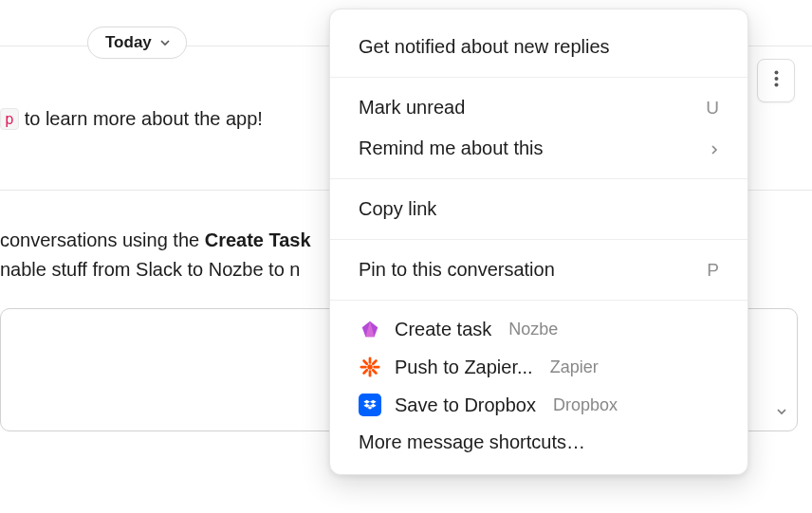 This screenshot has height=513, width=812. What do you see at coordinates (137, 43) in the screenshot?
I see `date-pill: Today` at bounding box center [137, 43].